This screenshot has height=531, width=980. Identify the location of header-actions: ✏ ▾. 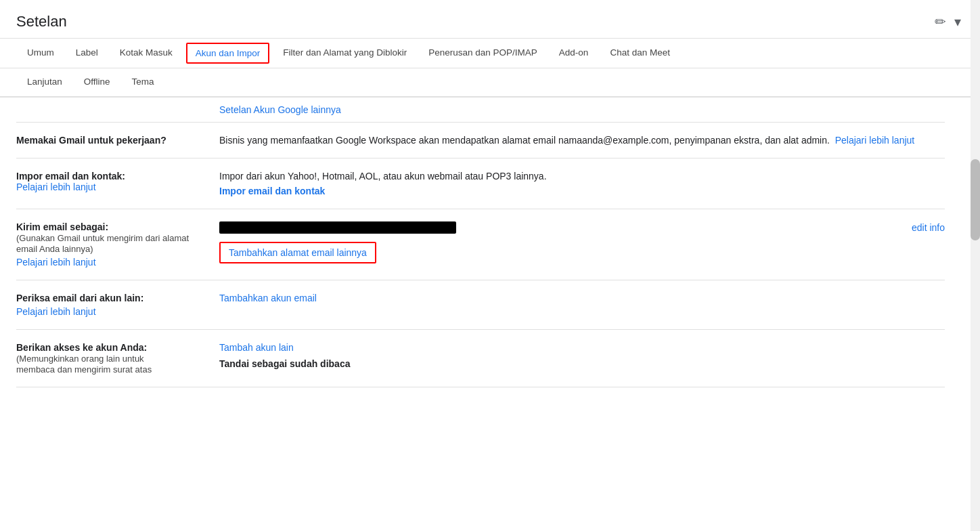
(948, 22).